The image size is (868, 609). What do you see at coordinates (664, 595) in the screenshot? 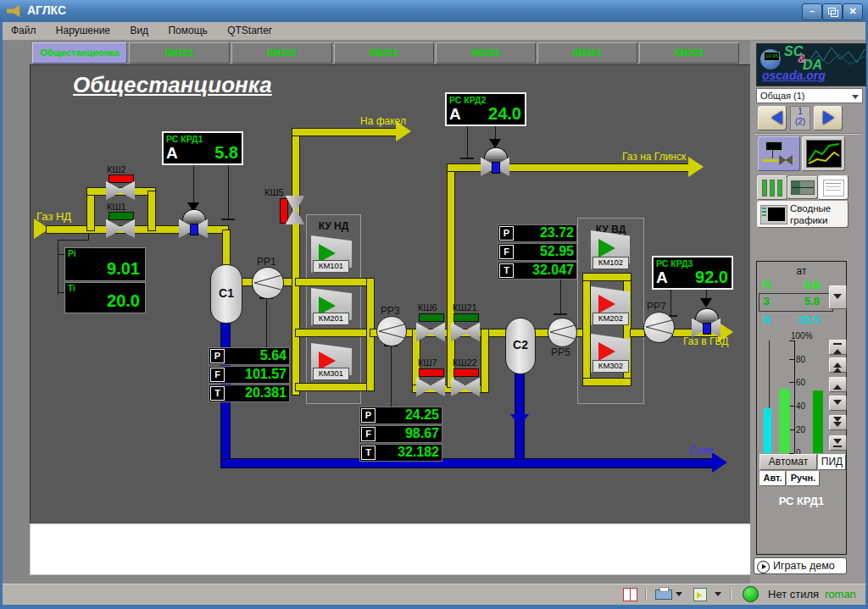
I see `print-icon` at bounding box center [664, 595].